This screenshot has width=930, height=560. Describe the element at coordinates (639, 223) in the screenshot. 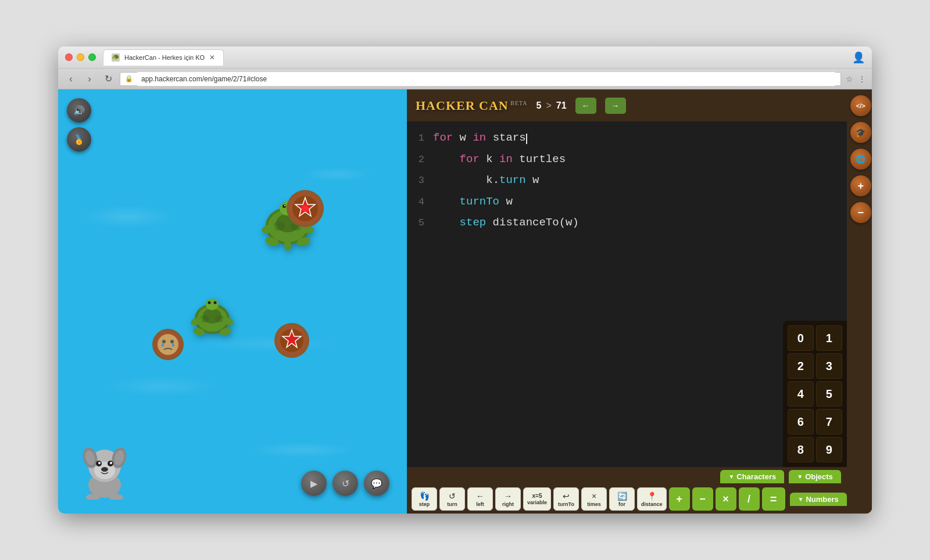

I see `code-line-5: 5 step distanceTo(w)` at that location.